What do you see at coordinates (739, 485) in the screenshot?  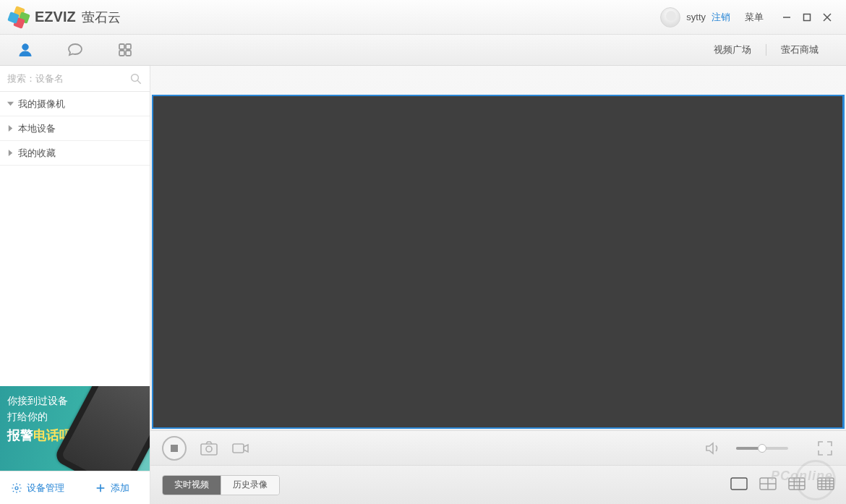 I see `layout-1x1-button` at bounding box center [739, 485].